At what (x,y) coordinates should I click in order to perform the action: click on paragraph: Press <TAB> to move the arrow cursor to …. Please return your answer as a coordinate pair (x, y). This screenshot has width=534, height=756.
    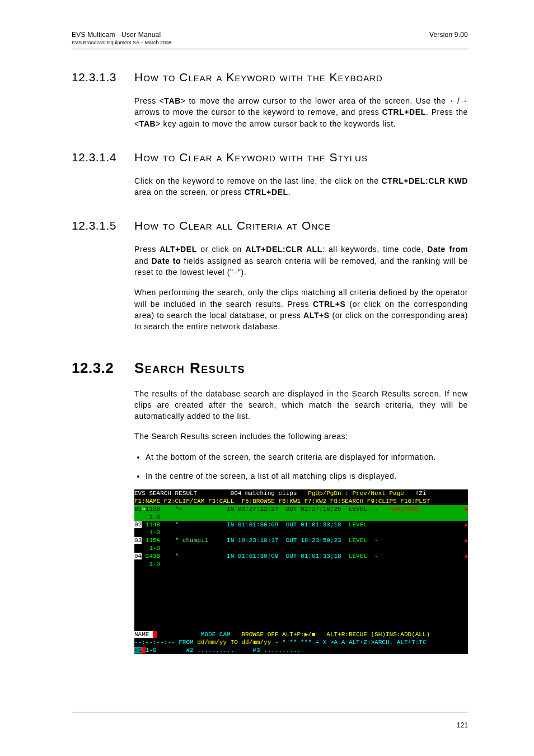
    Looking at the image, I should click on (301, 112).